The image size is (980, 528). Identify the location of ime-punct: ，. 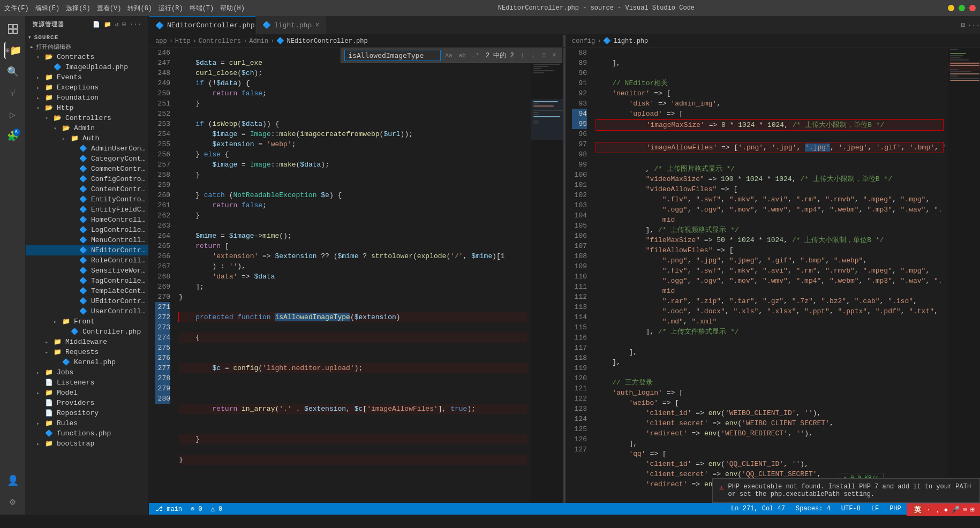
(937, 510).